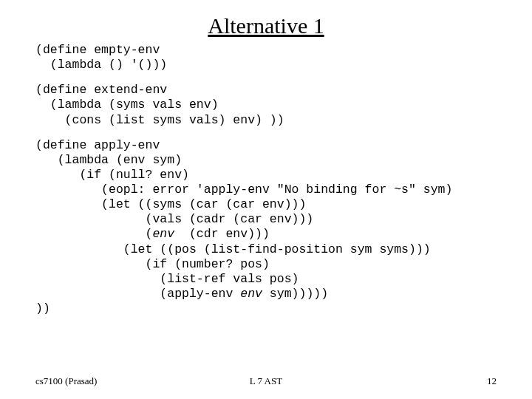 The height and width of the screenshot is (399, 532). I want to click on code-line: (define empty-env, so click(98, 50).